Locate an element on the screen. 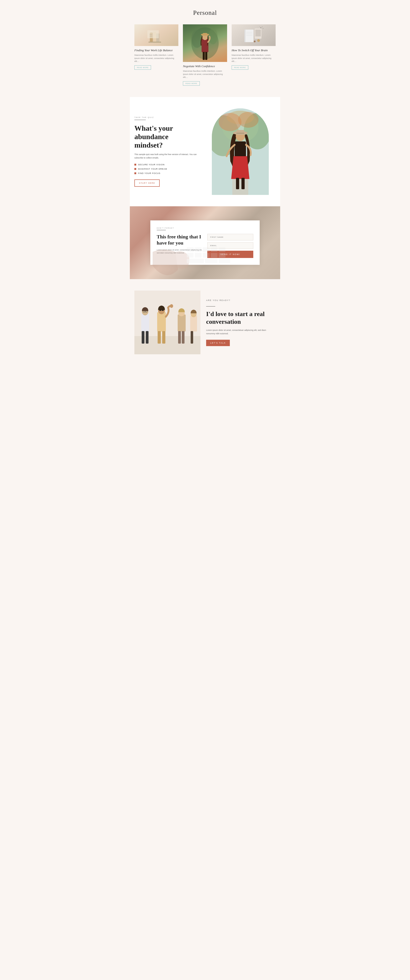 The height and width of the screenshot is (980, 410). conversation-label-divider is located at coordinates (211, 307).